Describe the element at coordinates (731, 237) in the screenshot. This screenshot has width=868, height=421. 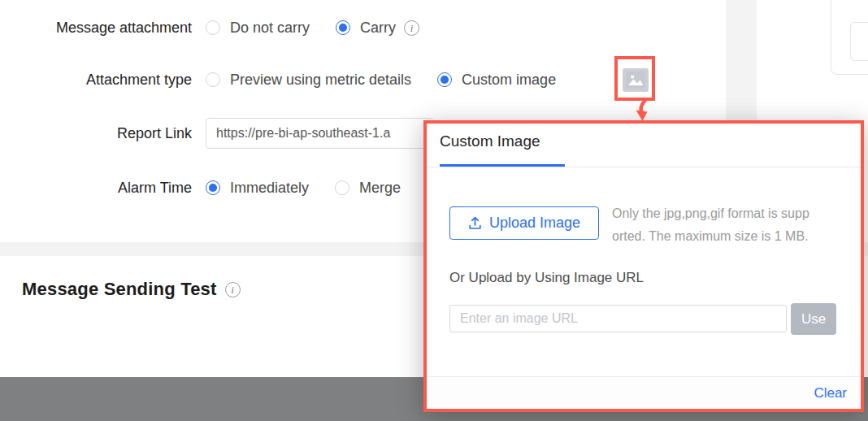
I see `hint-line-2: orted. The maximum size is 1 MB.` at that location.